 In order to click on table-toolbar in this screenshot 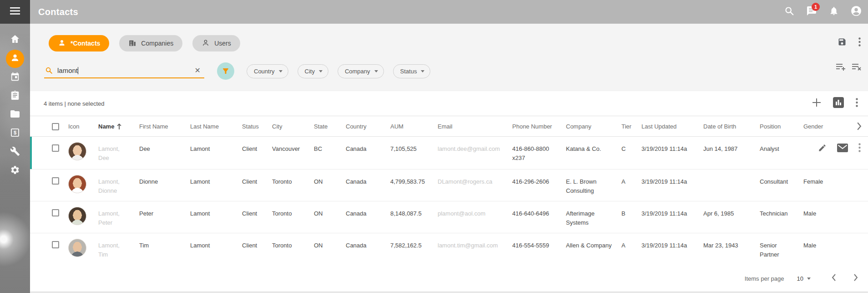, I will do `click(835, 103)`.